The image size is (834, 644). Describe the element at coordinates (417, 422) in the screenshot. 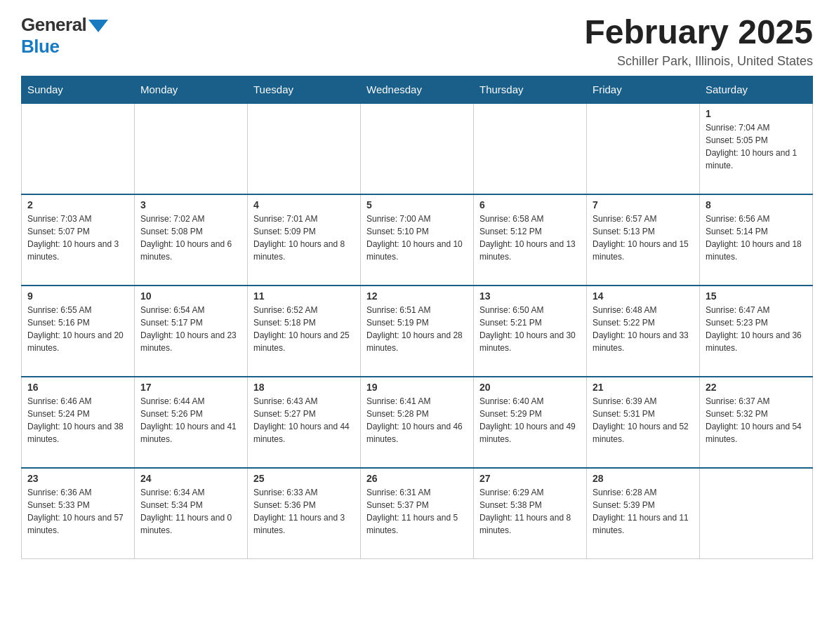

I see `calendar-week-4: 16Sunrise: 6:46 AMSunset: 5:24 PMDayligh…` at that location.